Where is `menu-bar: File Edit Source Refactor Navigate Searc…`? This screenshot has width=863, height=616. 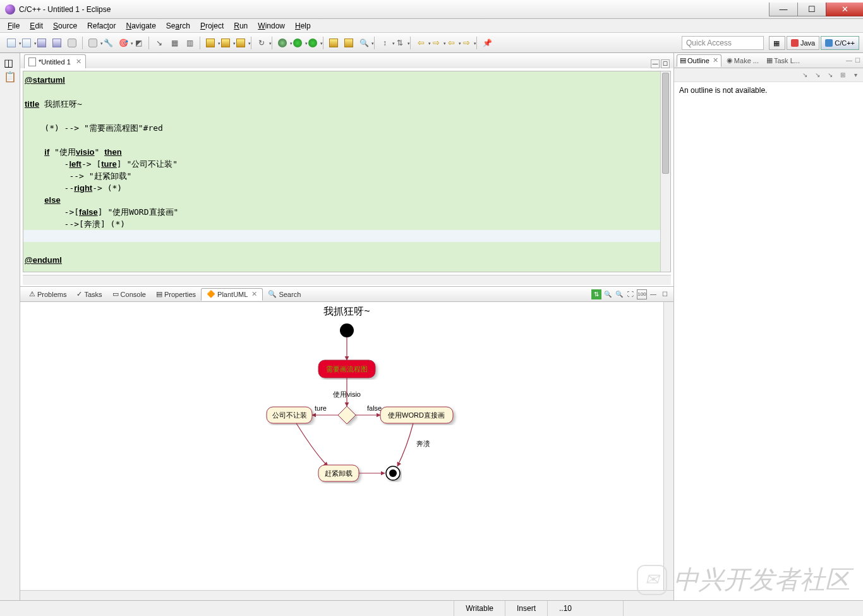
menu-bar: File Edit Source Refactor Navigate Searc… is located at coordinates (431, 26).